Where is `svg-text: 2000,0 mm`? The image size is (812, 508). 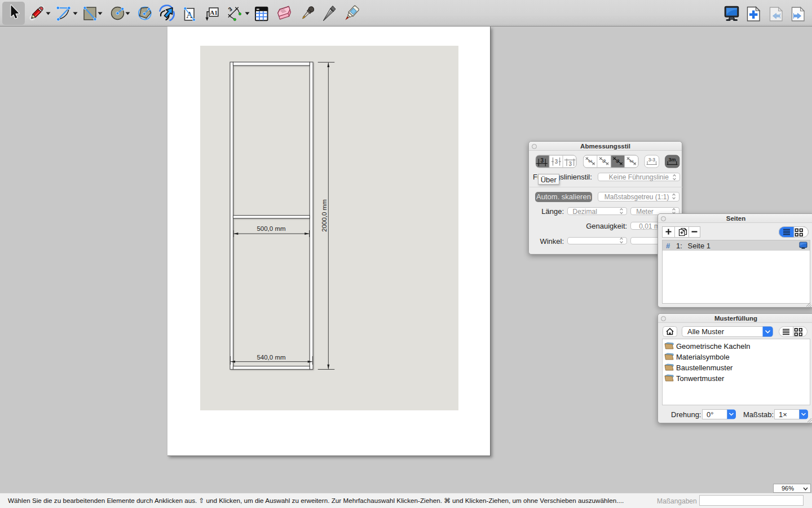
svg-text: 2000,0 mm is located at coordinates (324, 216).